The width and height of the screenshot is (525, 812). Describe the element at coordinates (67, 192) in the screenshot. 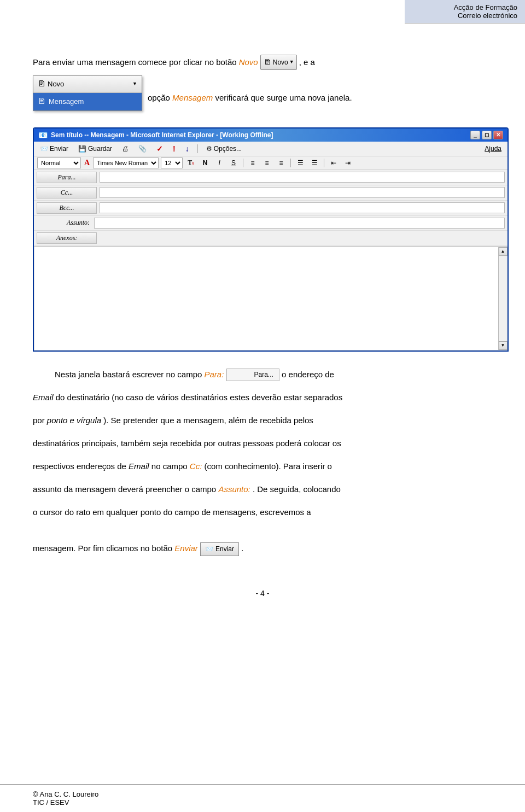

I see `cc-button: Cc...` at that location.